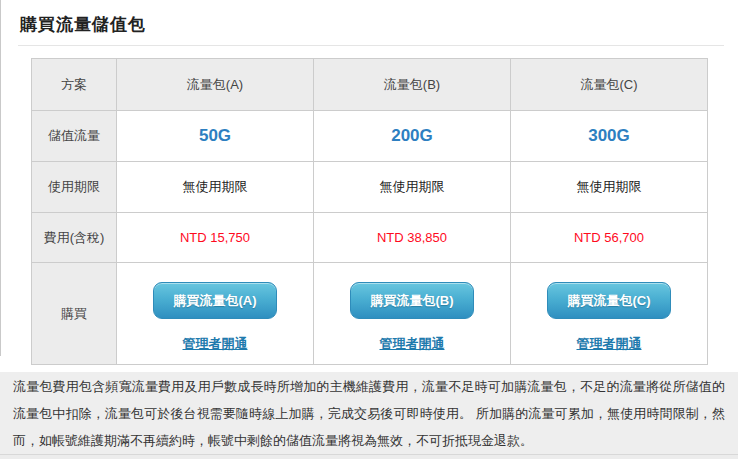  Describe the element at coordinates (412, 314) in the screenshot. I see `purchase-cell-b: 購買流量包(B) 管理者開通` at that location.